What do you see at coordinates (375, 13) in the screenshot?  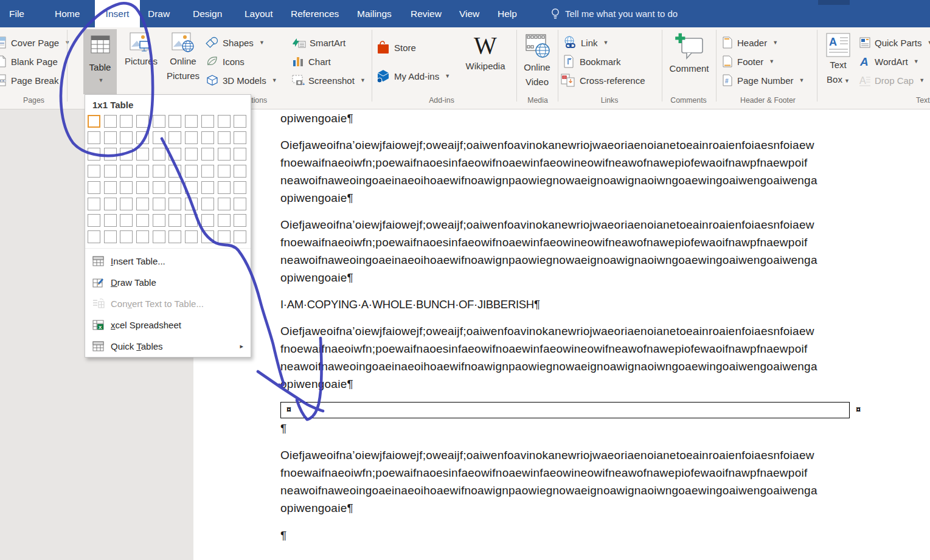 I see `tab-mailings: Mailings` at bounding box center [375, 13].